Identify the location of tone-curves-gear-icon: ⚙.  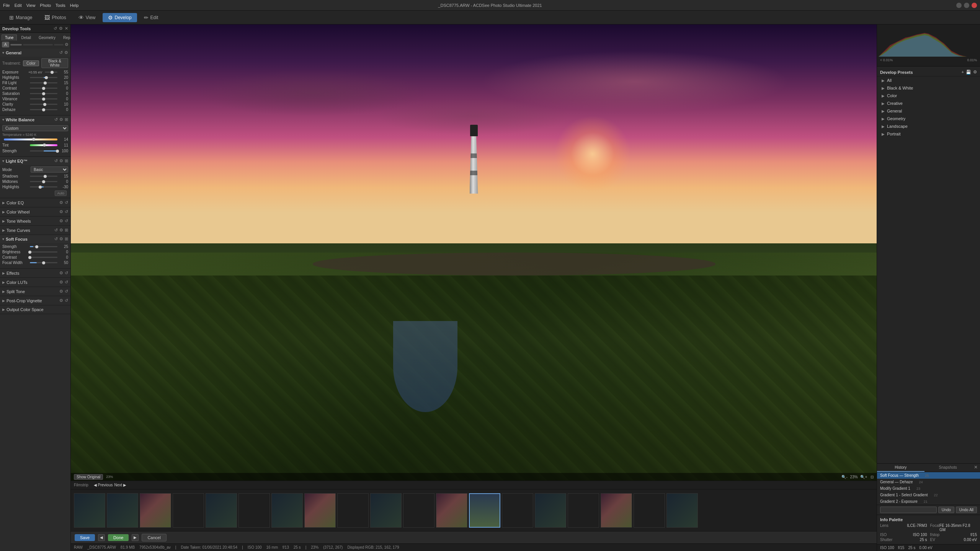
(61, 230).